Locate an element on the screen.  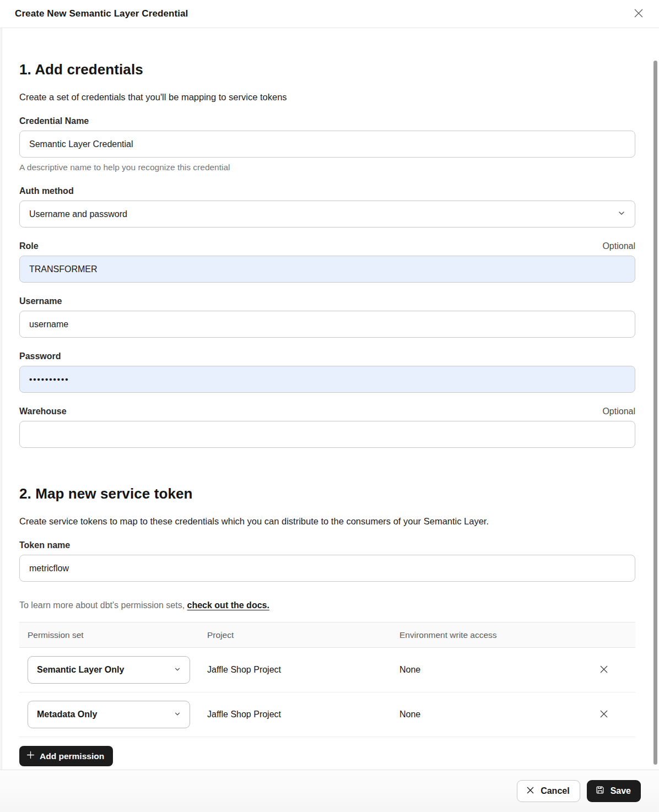
header-environment-write-access: Environment write access is located at coordinates (486, 635).